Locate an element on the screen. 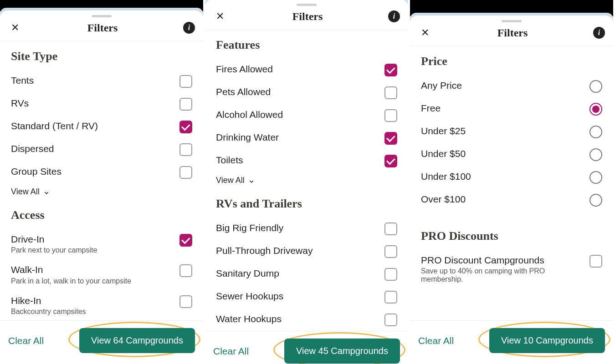 The image size is (615, 364). option-label: Drinking Water is located at coordinates (297, 137).